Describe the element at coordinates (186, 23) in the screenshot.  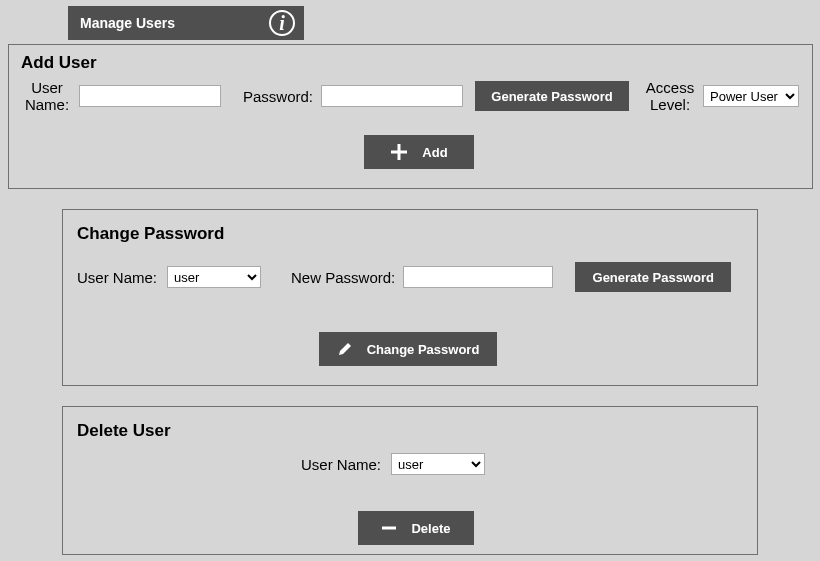
I see `page-header: Manage Users i` at that location.